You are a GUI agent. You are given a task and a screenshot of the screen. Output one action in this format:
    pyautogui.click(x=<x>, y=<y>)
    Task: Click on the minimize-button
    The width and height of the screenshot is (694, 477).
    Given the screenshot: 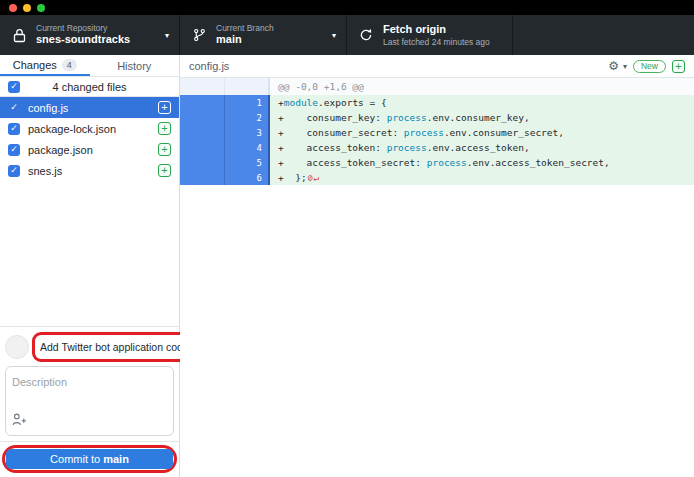 What is the action you would take?
    pyautogui.click(x=27, y=8)
    